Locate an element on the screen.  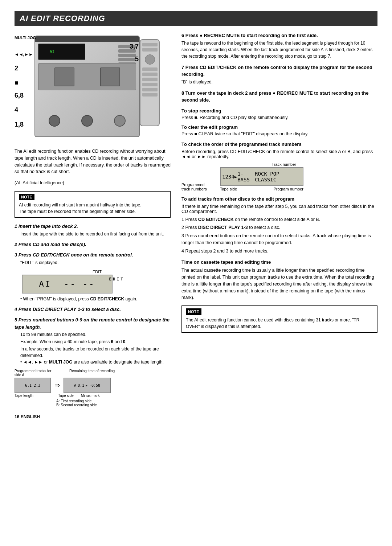
prog-label1: Programmed track numbers is located at coordinates (198, 187).